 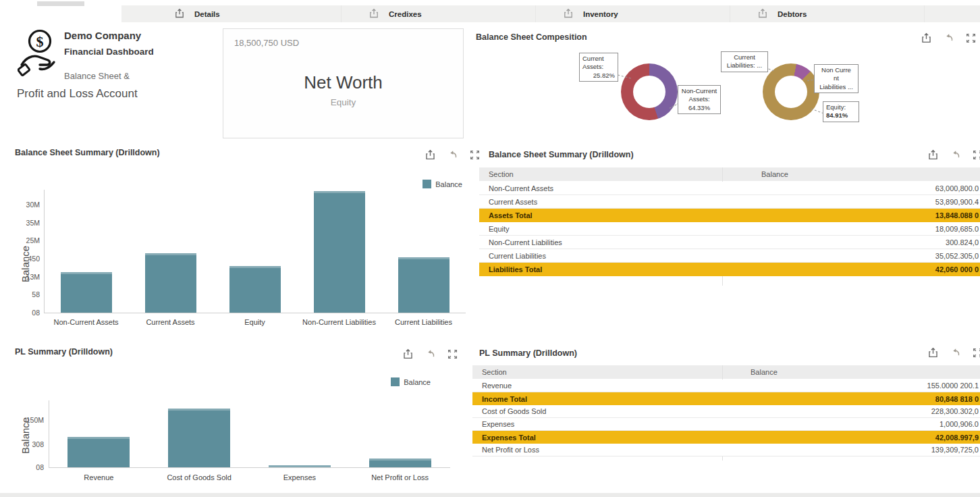 What do you see at coordinates (439, 14) in the screenshot?
I see `tab-credixes: Credixes` at bounding box center [439, 14].